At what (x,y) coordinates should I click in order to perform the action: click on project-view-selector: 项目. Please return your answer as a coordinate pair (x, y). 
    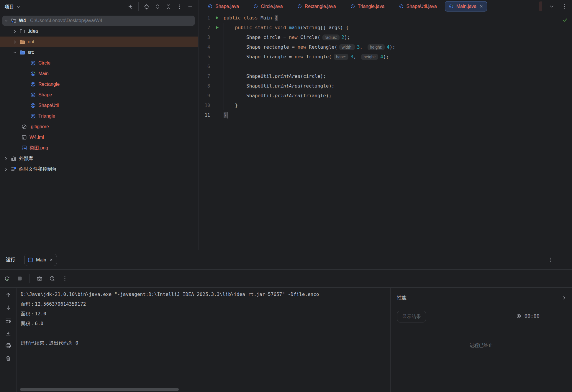
    Looking at the image, I should click on (13, 7).